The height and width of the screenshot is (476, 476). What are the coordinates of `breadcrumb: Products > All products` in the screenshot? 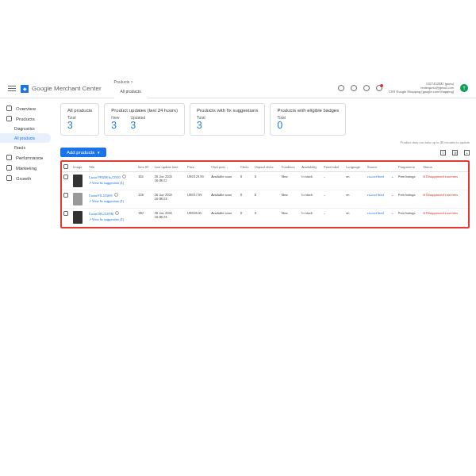 It's located at (131, 89).